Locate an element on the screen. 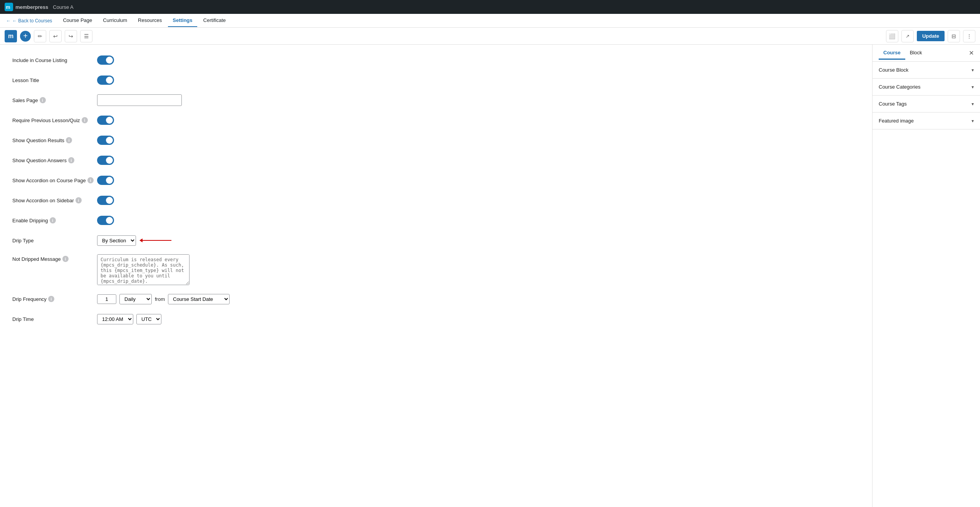 Image resolution: width=980 pixels, height=507 pixels. admin-logo: m memberpress is located at coordinates (26, 7).